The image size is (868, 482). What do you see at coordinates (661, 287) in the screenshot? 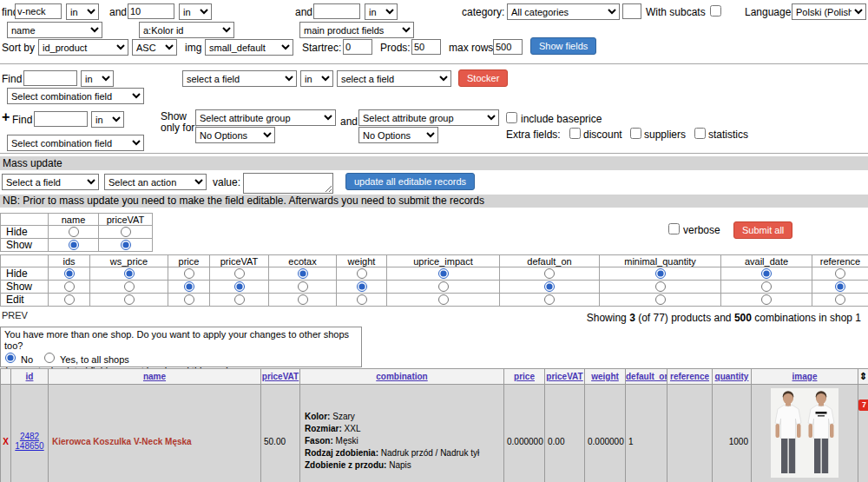
I see `combination-minimal_quantity-show-radio` at bounding box center [661, 287].